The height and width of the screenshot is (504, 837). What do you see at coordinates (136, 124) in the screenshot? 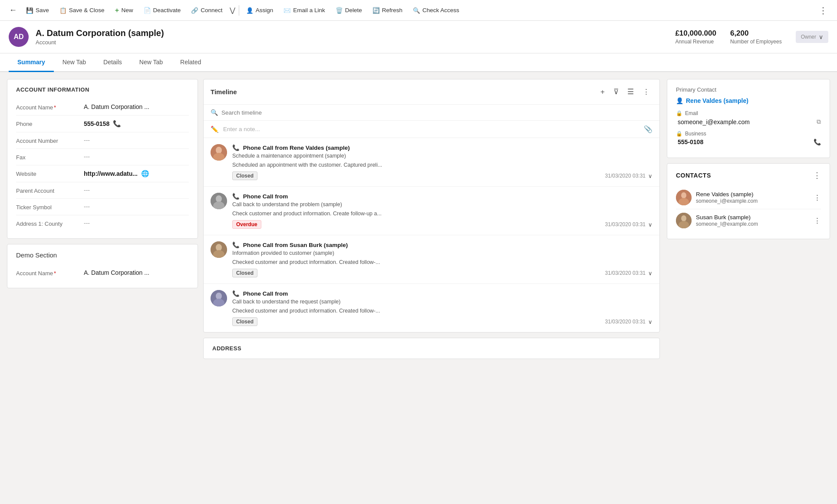
I see `field-value-phone: 555-0158 📞` at bounding box center [136, 124].